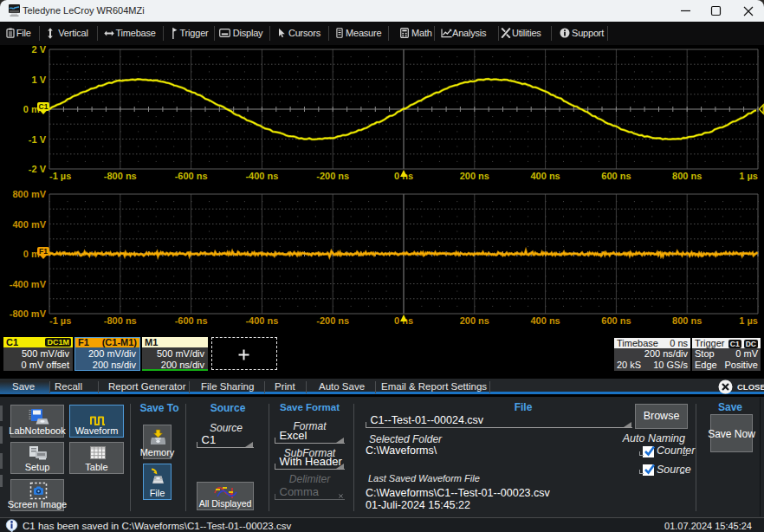 The height and width of the screenshot is (532, 764). What do you see at coordinates (43, 251) in the screenshot?
I see `svg-text: F1` at bounding box center [43, 251].